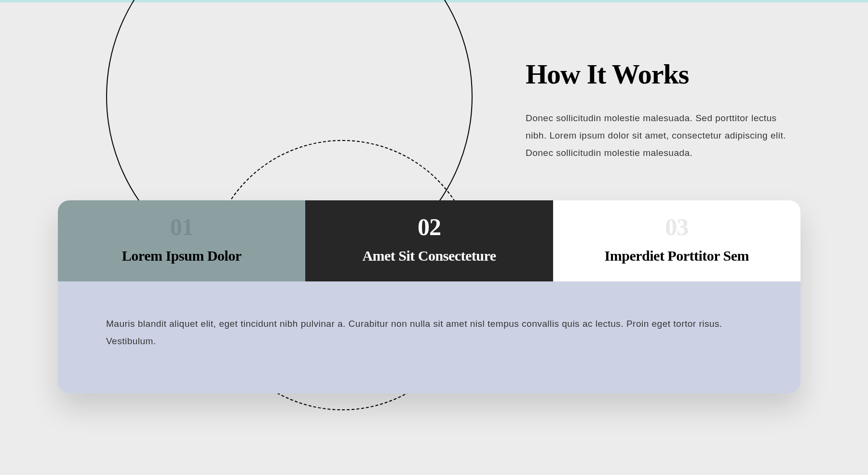 The width and height of the screenshot is (868, 475). I want to click on tab-title: Lorem Ipsum Dolor, so click(181, 256).